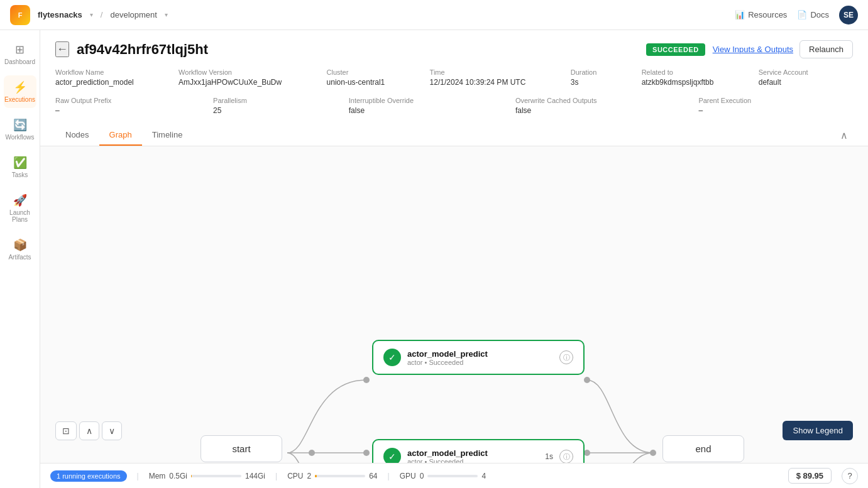 The width and height of the screenshot is (868, 488). What do you see at coordinates (20, 259) in the screenshot?
I see `sidebar: ⊞ Dashboard ⚡ Executions 🔄 Workflows ✅ T…` at bounding box center [20, 259].